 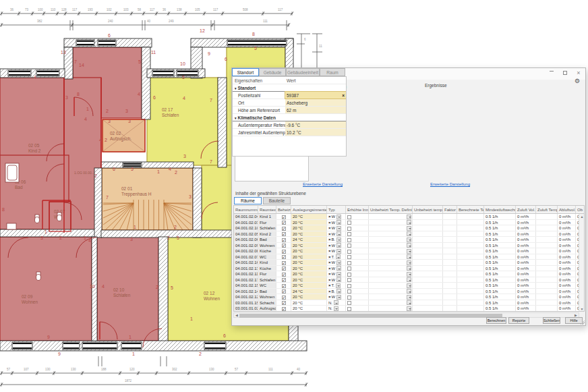 What do you see at coordinates (409, 235) in the screenshot?
I see `table-row: 04.001.02.05Kind 2✓20 °C×W 0.5 1/h0 m³/h…` at bounding box center [409, 235].